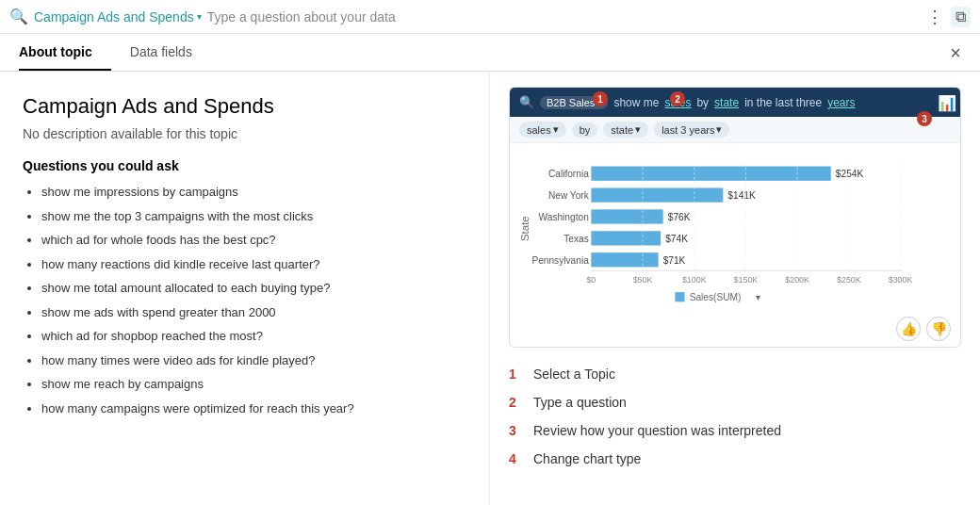  I want to click on panel-description: No description available for this topic, so click(245, 134).